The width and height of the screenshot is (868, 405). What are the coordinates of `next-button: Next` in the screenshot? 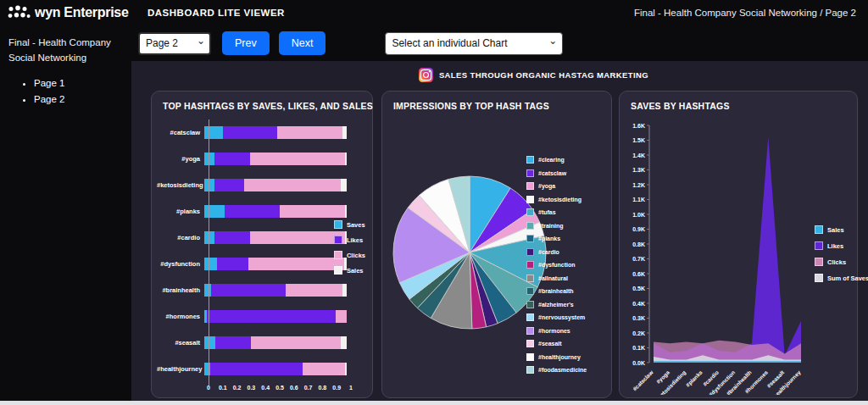 It's located at (303, 43).